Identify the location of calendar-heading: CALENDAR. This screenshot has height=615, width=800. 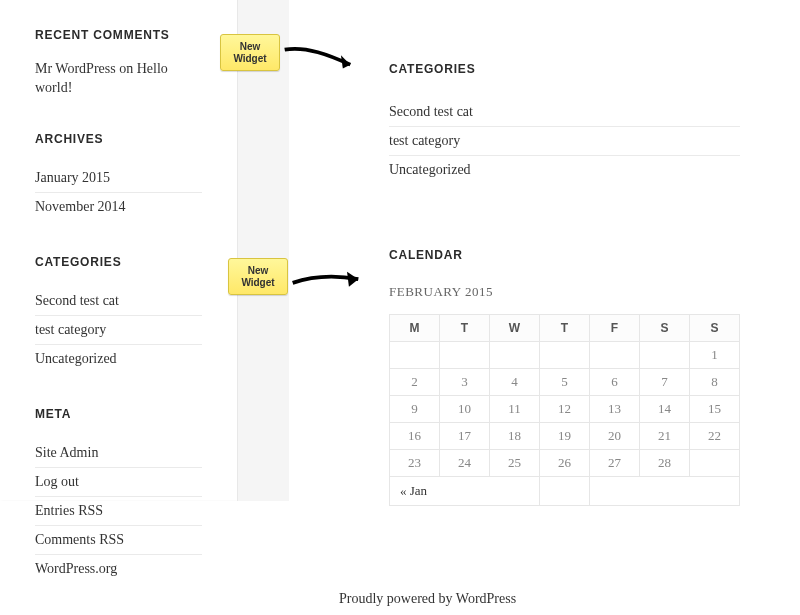
(564, 255).